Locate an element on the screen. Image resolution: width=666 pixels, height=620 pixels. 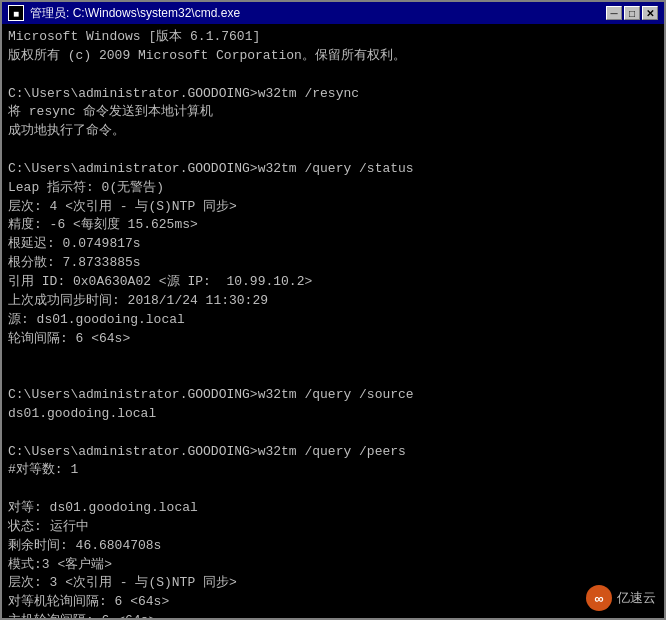
watermark: ∞ 亿速云 is located at coordinates (620, 598).